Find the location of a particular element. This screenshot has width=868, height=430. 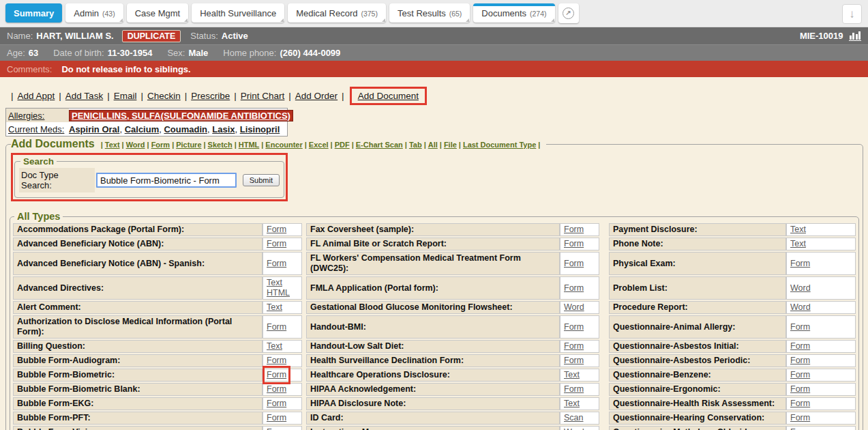

quick-link-form: Form is located at coordinates (161, 145).